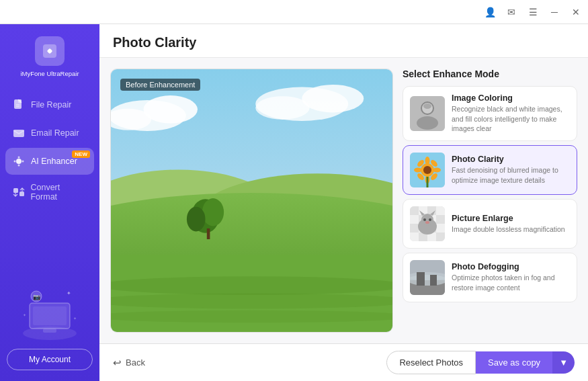  I want to click on bottom-right-actions: Reselect Photos Save as copy ▼, so click(480, 363).